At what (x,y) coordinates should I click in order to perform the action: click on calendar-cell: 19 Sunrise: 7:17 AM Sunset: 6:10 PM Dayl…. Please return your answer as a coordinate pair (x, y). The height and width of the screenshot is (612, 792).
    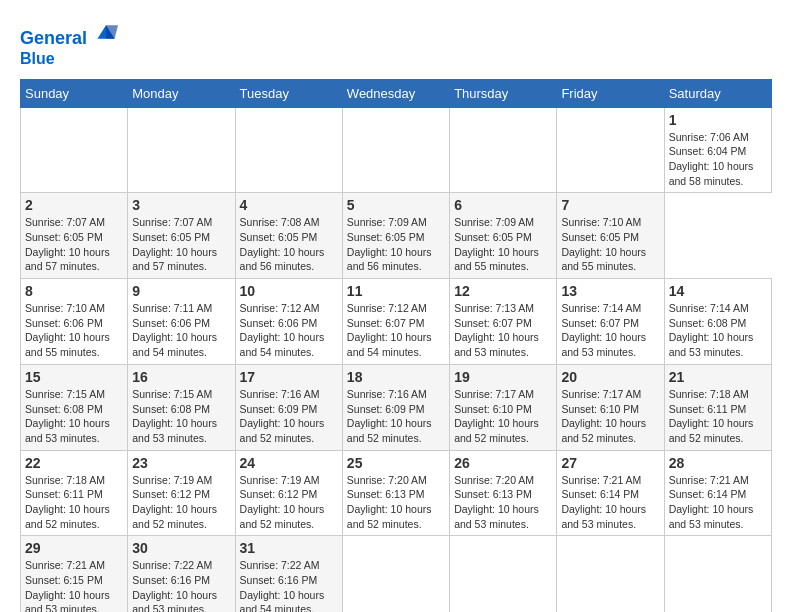
    Looking at the image, I should click on (504, 407).